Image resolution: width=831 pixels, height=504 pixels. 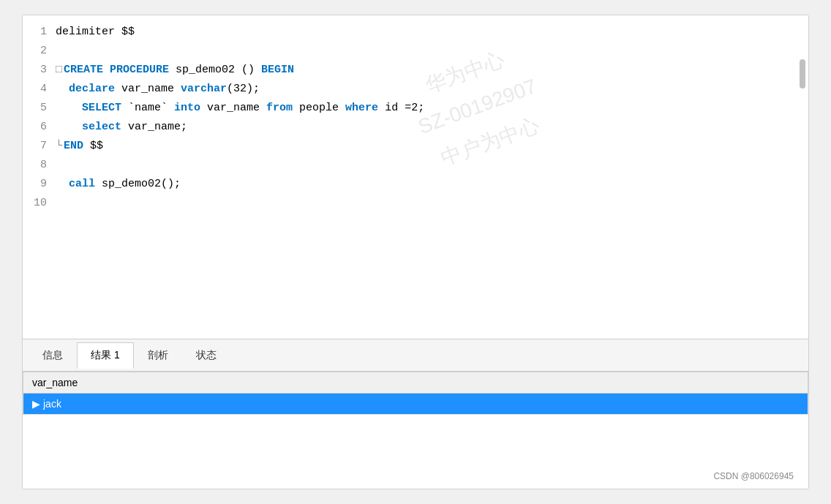 What do you see at coordinates (105, 356) in the screenshot?
I see `tab-item: 结果 1` at bounding box center [105, 356].